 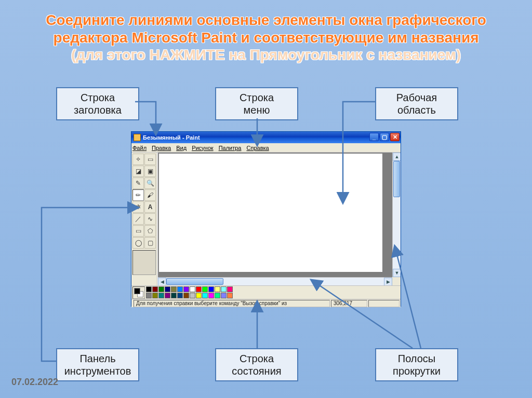 I want to click on label-status-bar: Строка состояния, so click(x=257, y=365).